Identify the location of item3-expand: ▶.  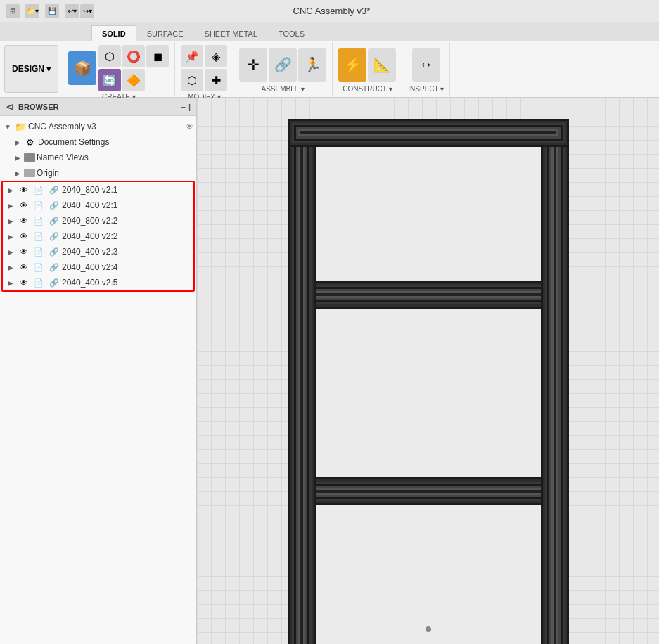
(11, 221).